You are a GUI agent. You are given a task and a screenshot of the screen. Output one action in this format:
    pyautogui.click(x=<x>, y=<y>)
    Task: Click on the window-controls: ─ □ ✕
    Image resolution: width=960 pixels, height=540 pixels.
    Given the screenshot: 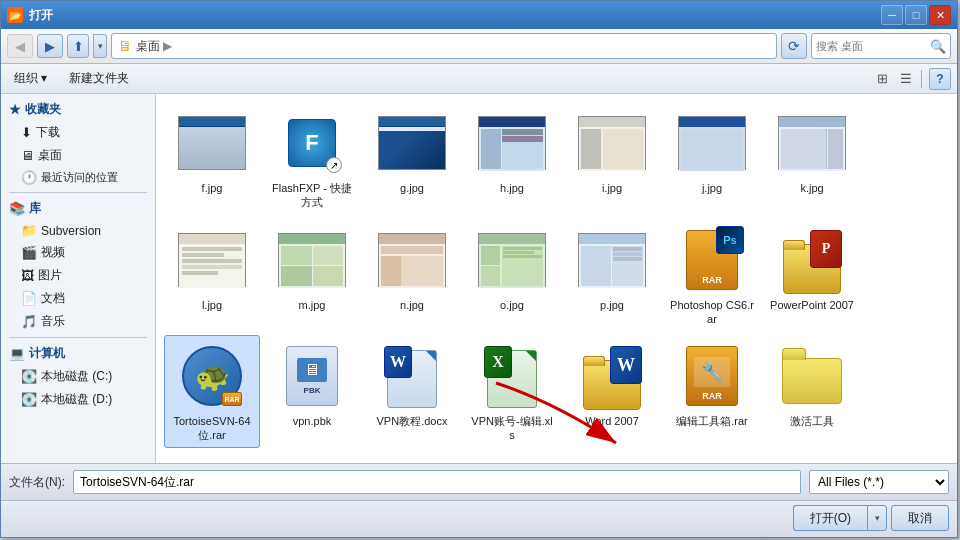 What is the action you would take?
    pyautogui.click(x=916, y=15)
    